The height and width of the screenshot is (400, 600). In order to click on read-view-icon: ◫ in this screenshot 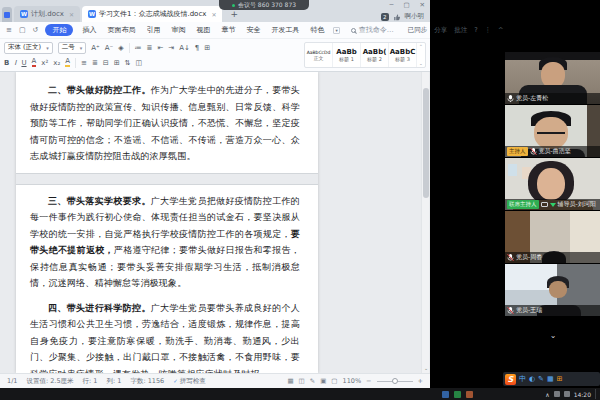, I will do `click(302, 381)`.